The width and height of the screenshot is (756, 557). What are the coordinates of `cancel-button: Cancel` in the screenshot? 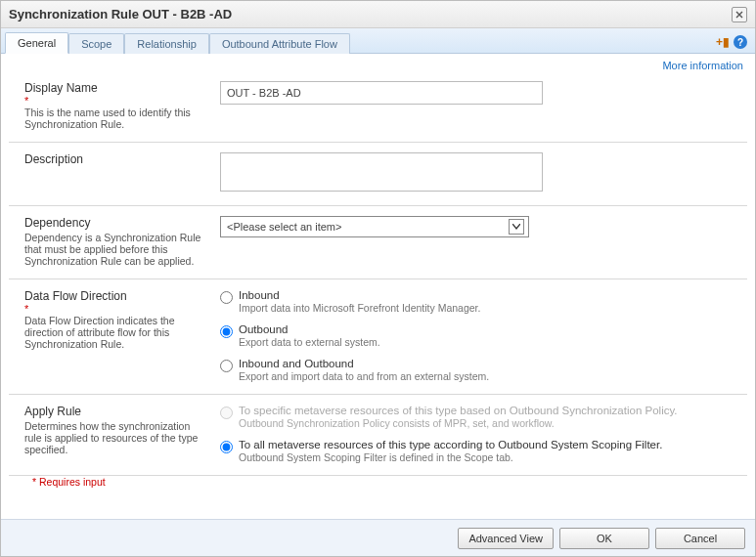 It's located at (700, 538).